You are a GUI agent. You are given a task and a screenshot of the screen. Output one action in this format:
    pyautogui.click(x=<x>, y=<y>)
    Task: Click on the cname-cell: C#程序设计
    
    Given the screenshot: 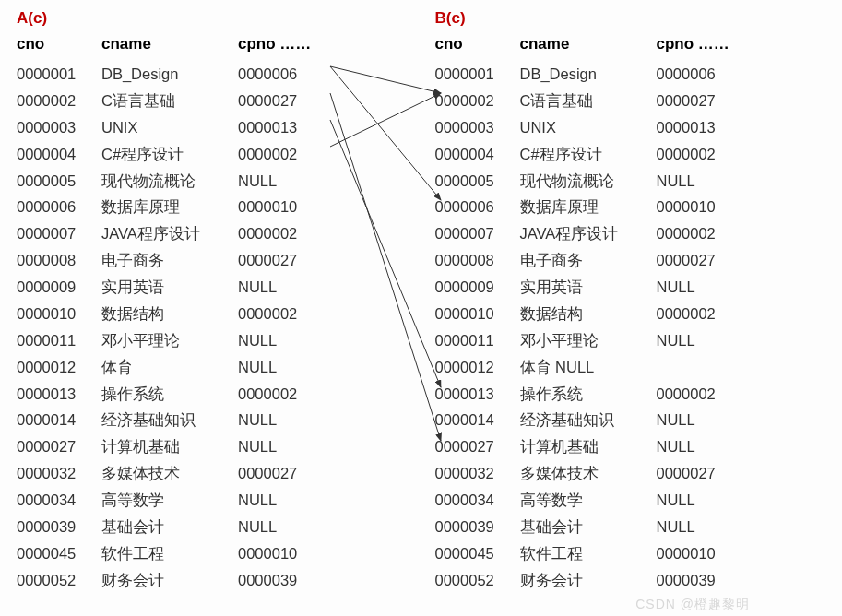 What is the action you would take?
    pyautogui.click(x=170, y=155)
    